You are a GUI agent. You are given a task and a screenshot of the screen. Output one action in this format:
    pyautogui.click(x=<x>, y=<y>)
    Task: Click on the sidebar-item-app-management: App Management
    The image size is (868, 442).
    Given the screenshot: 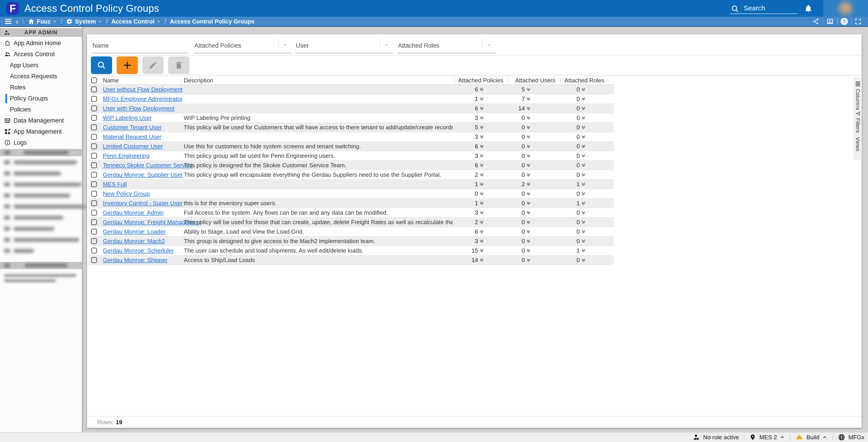 What is the action you would take?
    pyautogui.click(x=41, y=132)
    